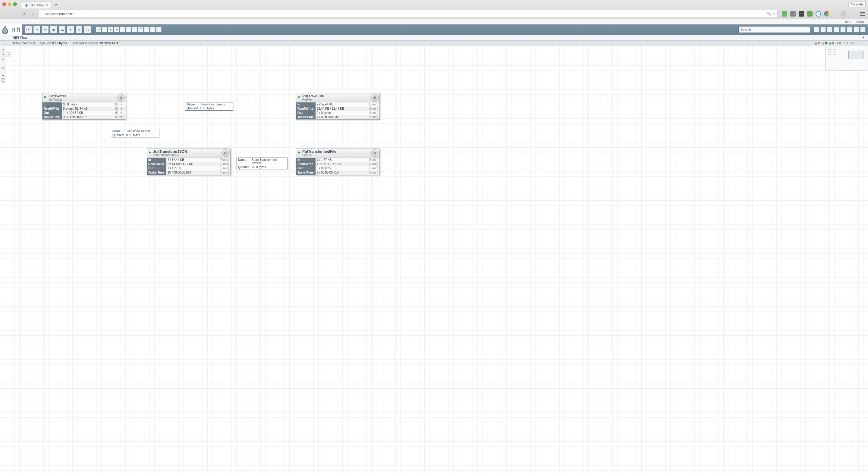 The height and width of the screenshot is (473, 868). I want to click on connection-store-trans: NameStore Transformed TweetsQueued0 / 0 …, so click(262, 164).